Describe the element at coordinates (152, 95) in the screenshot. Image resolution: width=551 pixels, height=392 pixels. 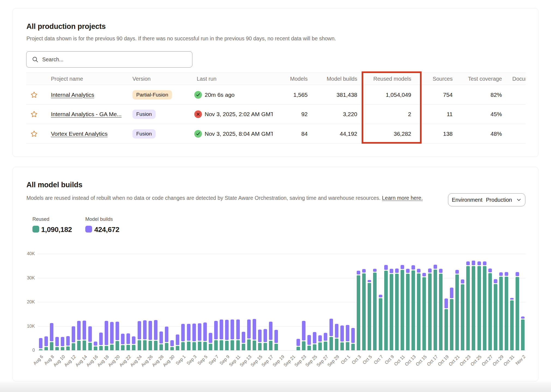
I see `version-badge: Partial-Fusion` at that location.